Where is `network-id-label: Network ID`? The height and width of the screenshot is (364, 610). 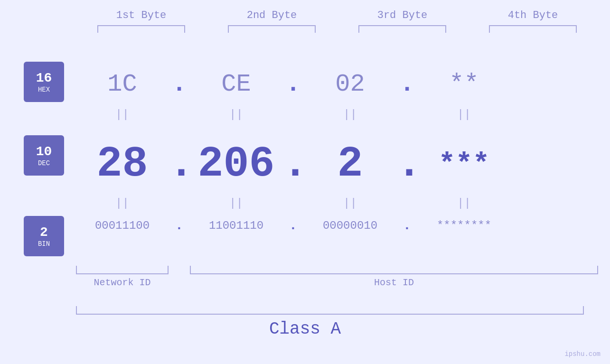 network-id-label: Network ID is located at coordinates (122, 283).